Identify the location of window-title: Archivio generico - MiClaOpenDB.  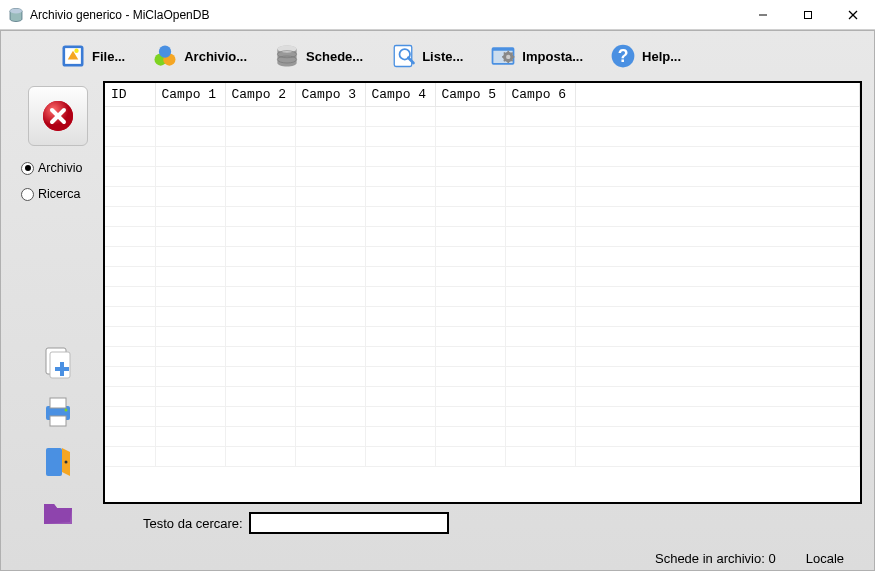
(385, 15).